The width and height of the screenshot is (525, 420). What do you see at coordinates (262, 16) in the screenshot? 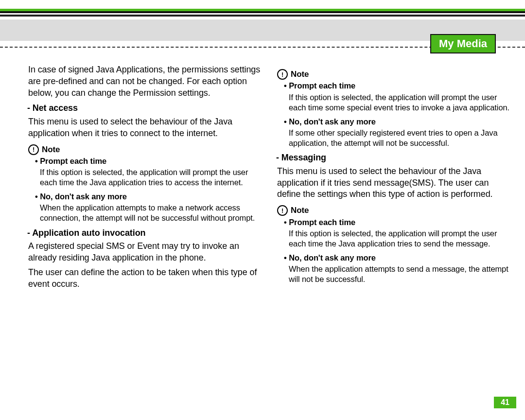
I see `divider-black-top` at bounding box center [262, 16].